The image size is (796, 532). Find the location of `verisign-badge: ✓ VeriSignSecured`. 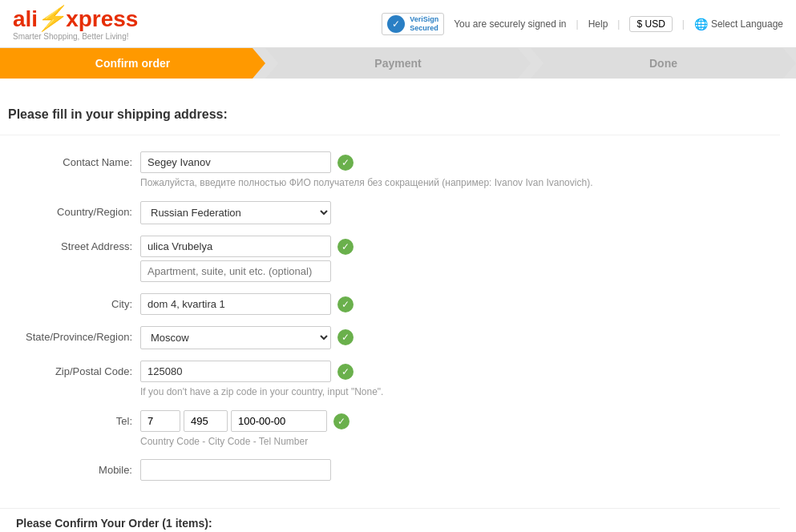

verisign-badge: ✓ VeriSignSecured is located at coordinates (413, 24).